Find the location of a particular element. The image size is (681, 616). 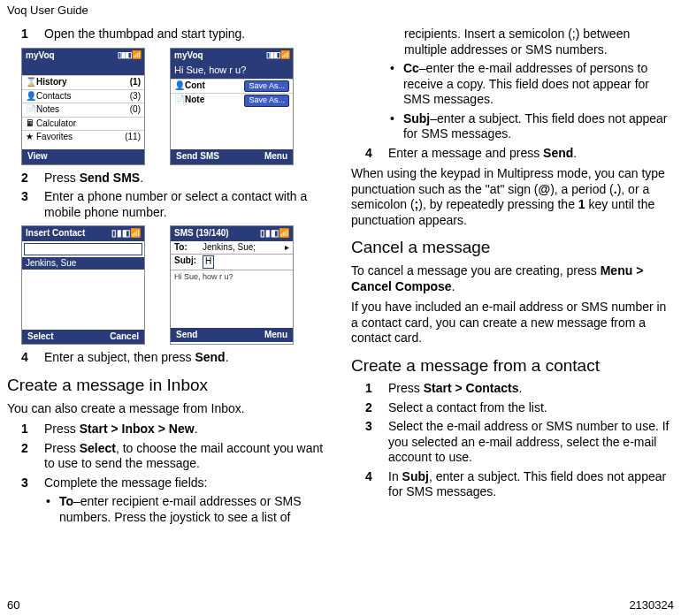

calculator-icon: 🖩 is located at coordinates (31, 124).